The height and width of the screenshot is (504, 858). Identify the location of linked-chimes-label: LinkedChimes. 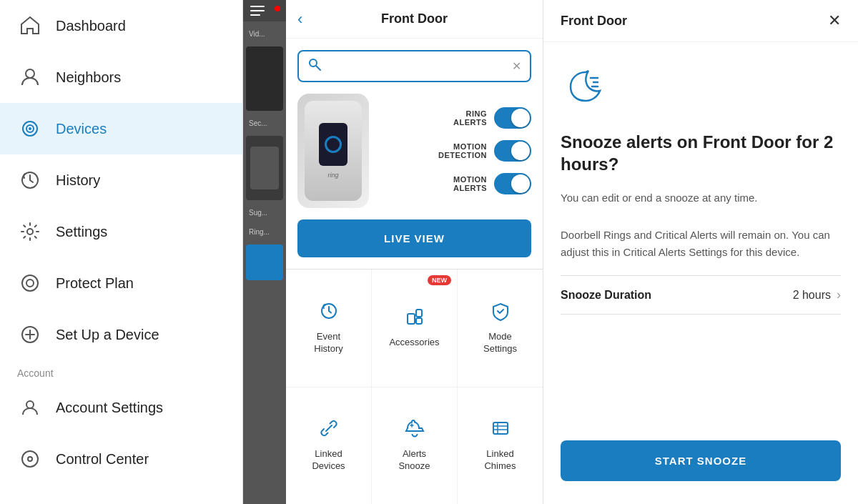
(500, 460).